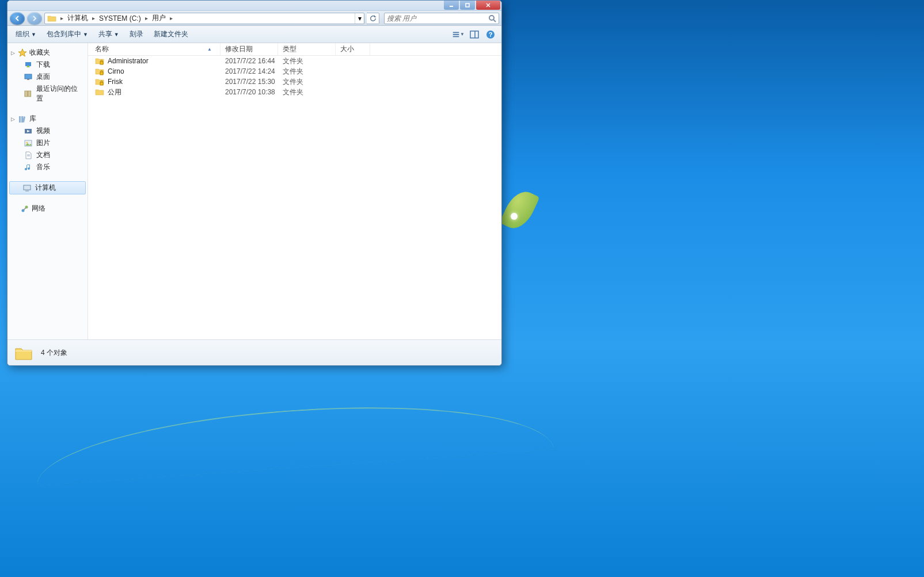 This screenshot has height=577, width=924. What do you see at coordinates (442, 18) in the screenshot?
I see `search-box` at bounding box center [442, 18].